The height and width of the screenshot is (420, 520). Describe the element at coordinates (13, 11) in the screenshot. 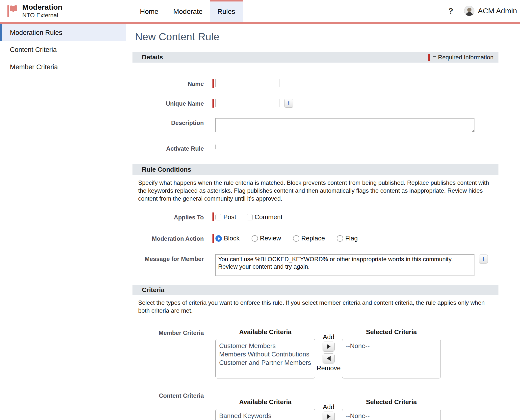

I see `flag-icon` at that location.